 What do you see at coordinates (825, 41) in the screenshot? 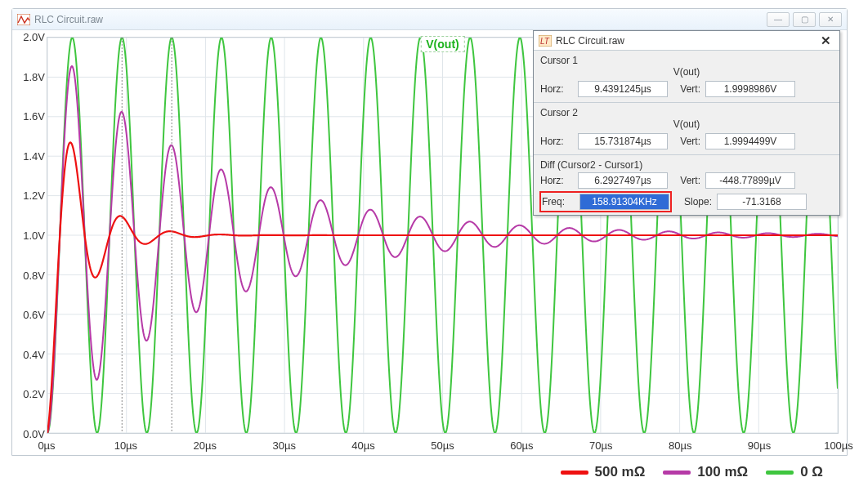
I see `cursor-dialog-close-button: ✕` at bounding box center [825, 41].